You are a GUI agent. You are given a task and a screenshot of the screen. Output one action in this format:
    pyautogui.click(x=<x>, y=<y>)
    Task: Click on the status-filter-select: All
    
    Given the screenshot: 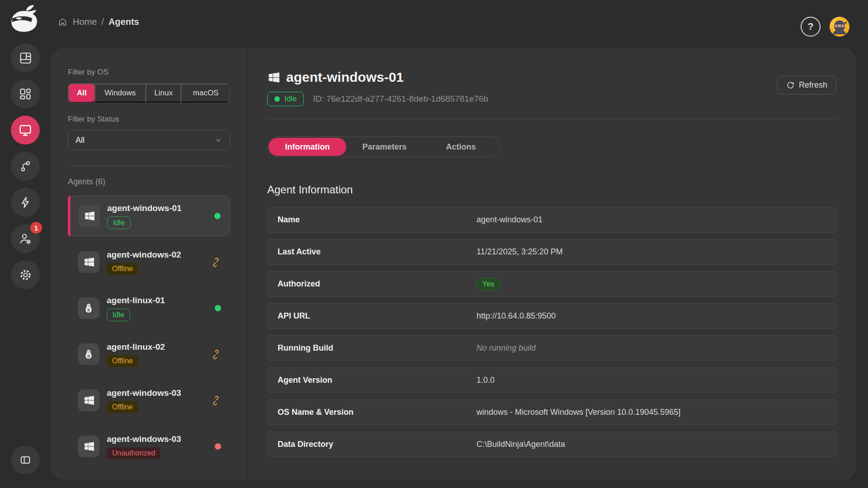 What is the action you would take?
    pyautogui.click(x=149, y=140)
    